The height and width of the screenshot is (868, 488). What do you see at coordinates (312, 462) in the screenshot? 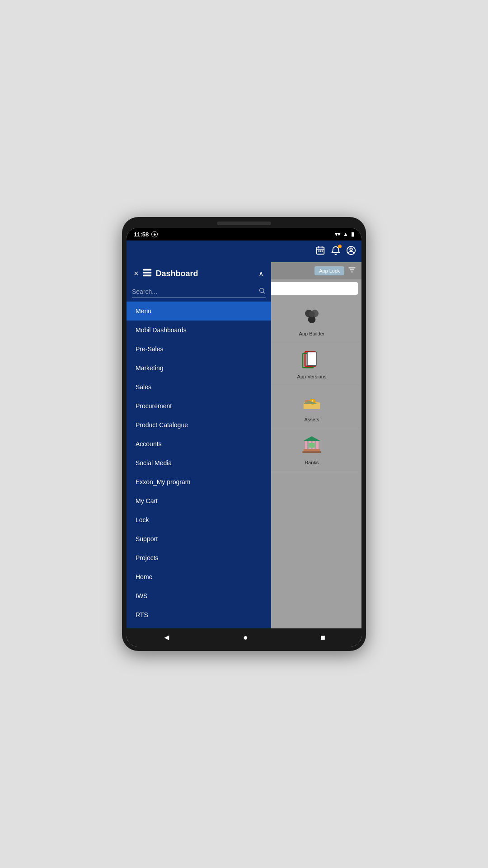
I see `banks-label: Banks` at bounding box center [312, 462].